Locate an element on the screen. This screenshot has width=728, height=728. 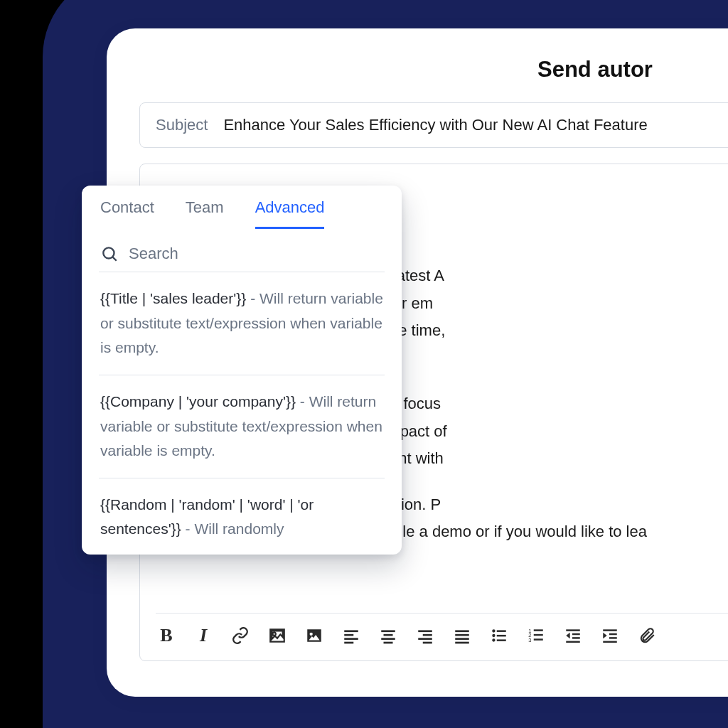
outdent-icon is located at coordinates (573, 636).